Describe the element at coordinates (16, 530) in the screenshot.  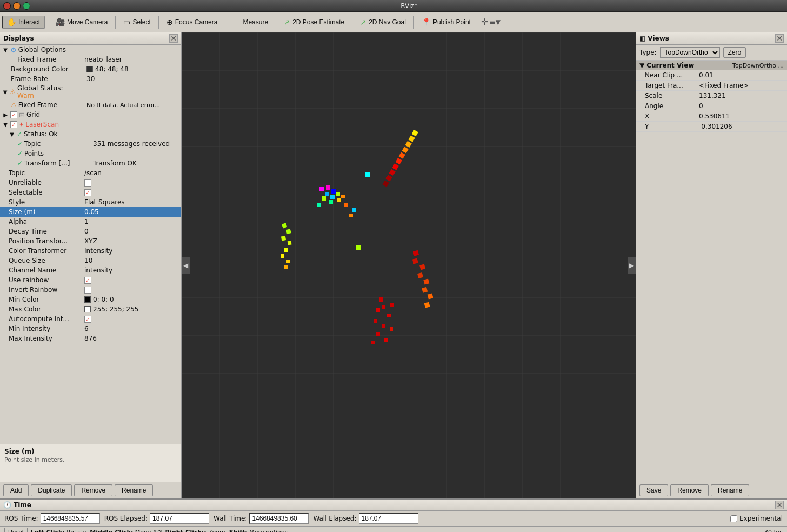
I see `reset-button: Reset` at that location.